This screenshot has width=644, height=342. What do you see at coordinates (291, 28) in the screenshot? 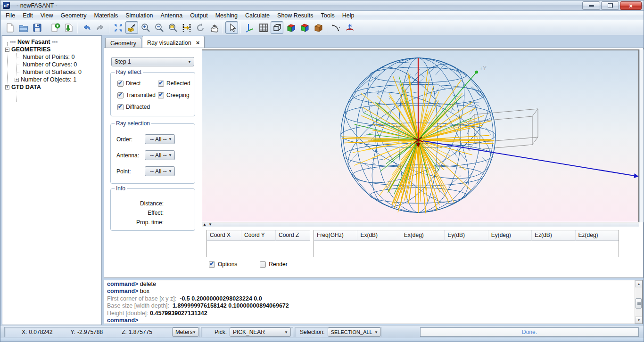
I see `shaded-cube-icon` at bounding box center [291, 28].